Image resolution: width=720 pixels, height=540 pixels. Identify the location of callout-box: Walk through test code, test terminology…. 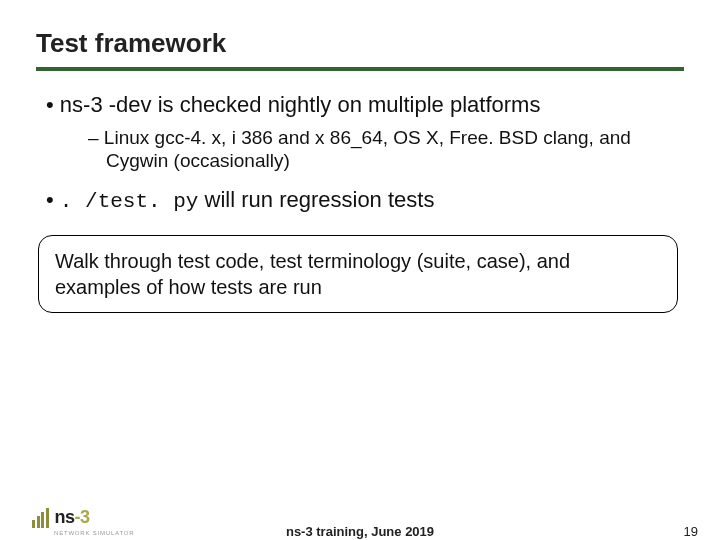
(358, 274).